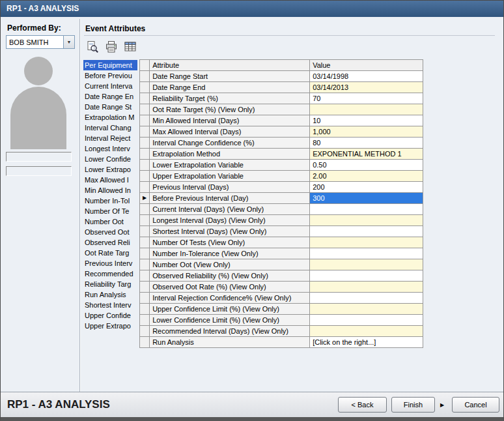 The image size is (504, 421). I want to click on nav-item: Observed Reli, so click(111, 242).